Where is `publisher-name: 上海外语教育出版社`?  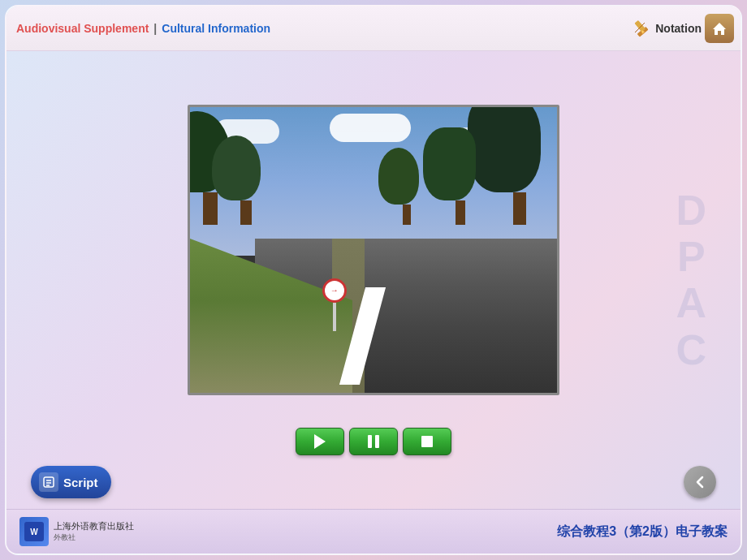
publisher-name: 上海外语教育出版社 is located at coordinates (94, 526).